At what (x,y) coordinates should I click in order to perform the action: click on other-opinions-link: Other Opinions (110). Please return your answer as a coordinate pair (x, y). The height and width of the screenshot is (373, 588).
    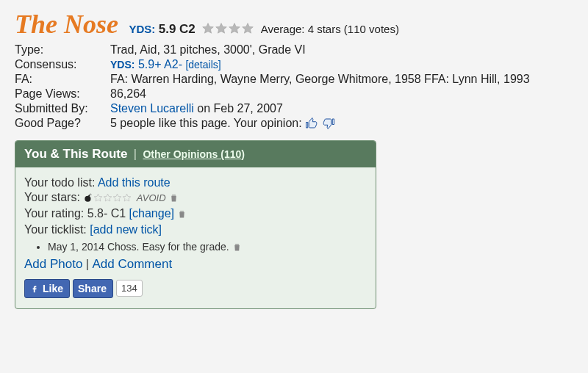
    Looking at the image, I should click on (193, 154).